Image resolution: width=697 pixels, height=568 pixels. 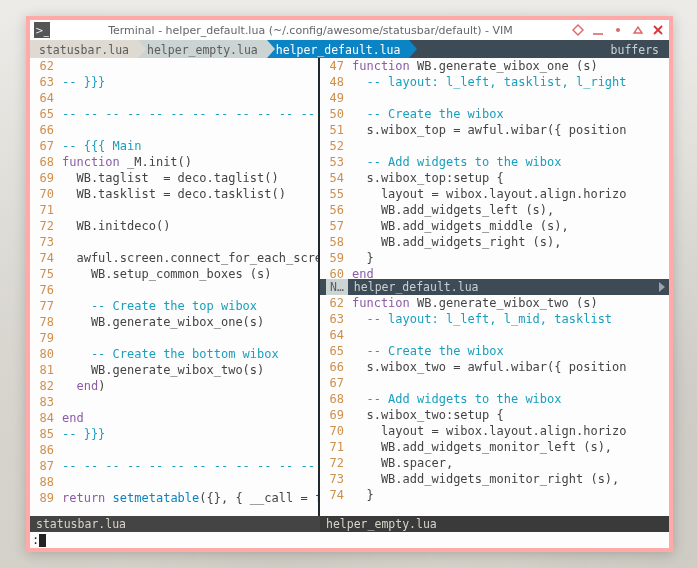 What do you see at coordinates (202, 49) in the screenshot?
I see `tab-helper-empty-lua: helper_empty.lua` at bounding box center [202, 49].